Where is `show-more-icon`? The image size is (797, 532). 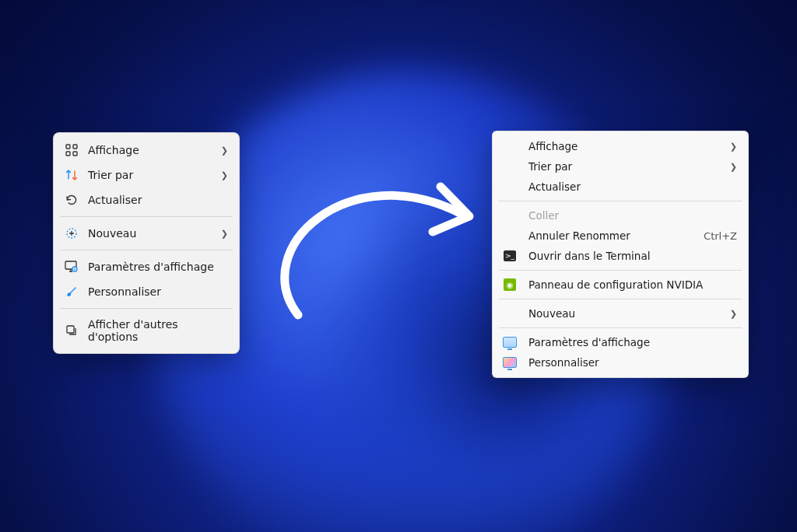
show-more-icon is located at coordinates (72, 331).